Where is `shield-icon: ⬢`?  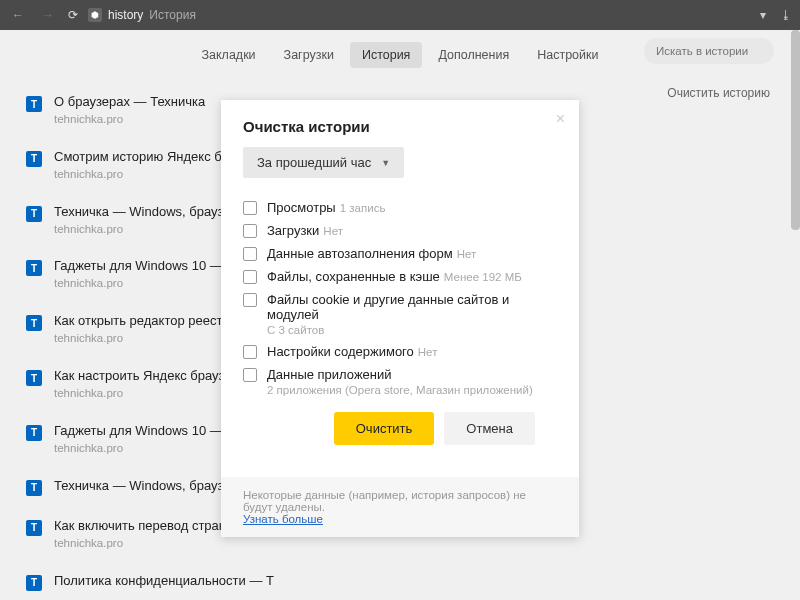
shield-icon: ⬢ is located at coordinates (95, 15).